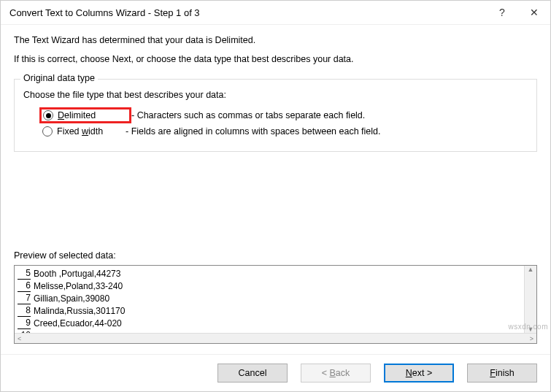 The width and height of the screenshot is (551, 392). Describe the element at coordinates (85, 131) in the screenshot. I see `radio-fixed-label: Fixed width` at that location.